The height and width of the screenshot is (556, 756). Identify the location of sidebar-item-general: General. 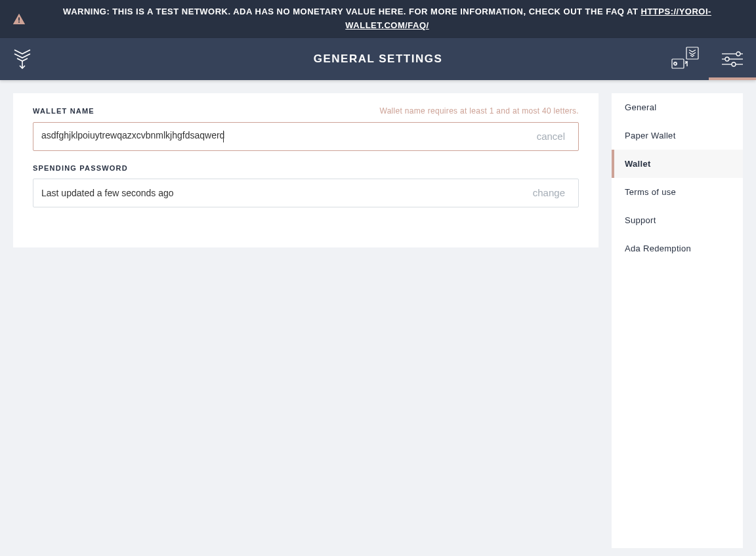
(677, 108).